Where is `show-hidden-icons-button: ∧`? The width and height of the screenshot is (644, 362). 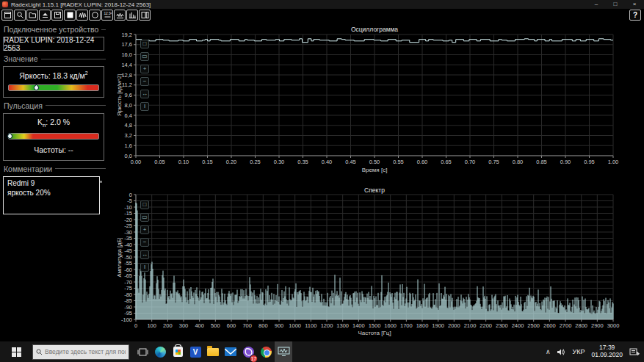
show-hidden-icons-button: ∧ is located at coordinates (548, 352).